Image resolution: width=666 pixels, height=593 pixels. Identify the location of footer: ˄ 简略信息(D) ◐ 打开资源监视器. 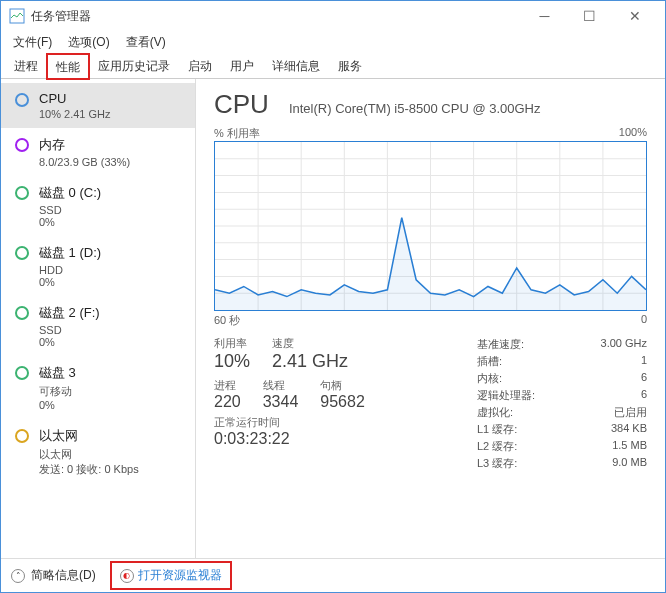
(333, 575).